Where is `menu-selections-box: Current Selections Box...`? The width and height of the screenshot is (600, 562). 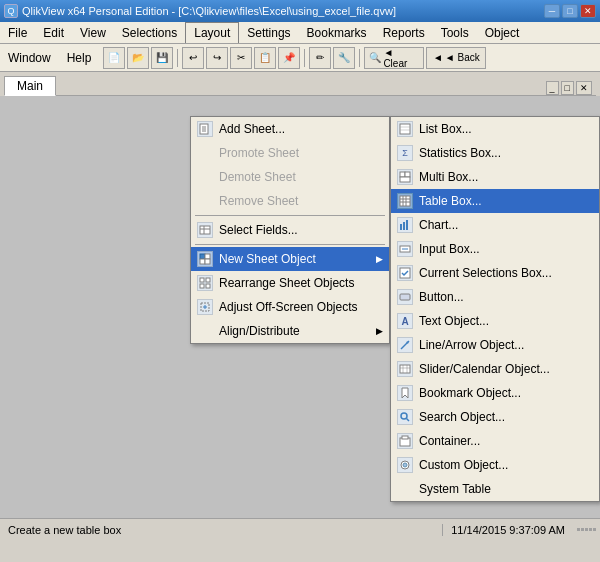
menu-selections-box: Current Selections Box... is located at coordinates (495, 273).